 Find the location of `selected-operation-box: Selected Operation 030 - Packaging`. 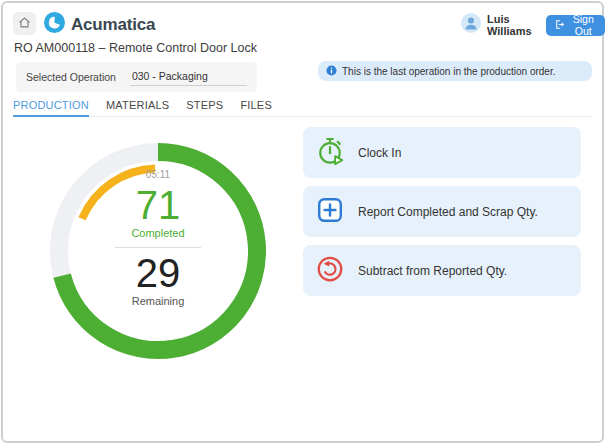

selected-operation-box: Selected Operation 030 - Packaging is located at coordinates (136, 77).